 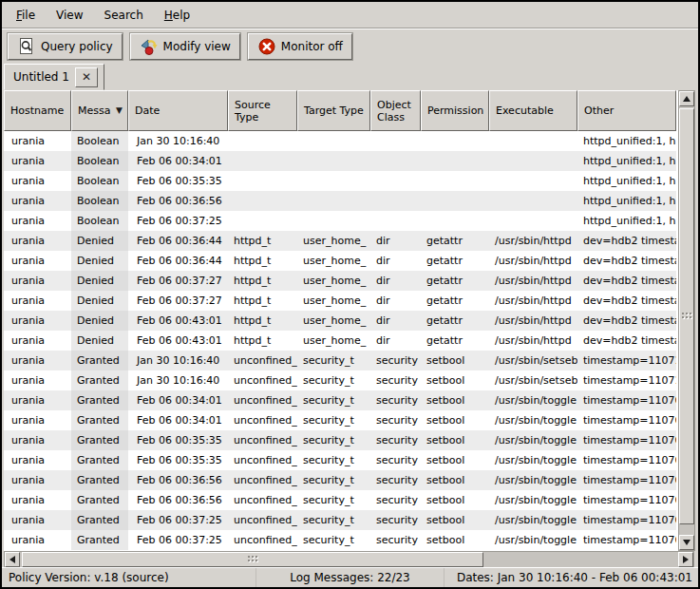 I want to click on table-row: uraniaBooleanFeb 06 00:36:56httpd_unifie…, so click(x=340, y=201).